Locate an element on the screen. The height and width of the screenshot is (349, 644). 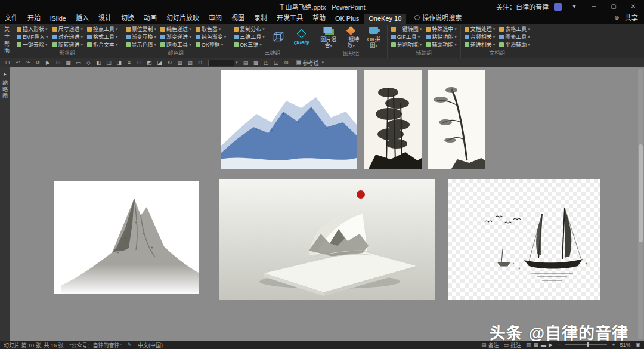
eyedropper-icon: ⊙ is located at coordinates (200, 63).